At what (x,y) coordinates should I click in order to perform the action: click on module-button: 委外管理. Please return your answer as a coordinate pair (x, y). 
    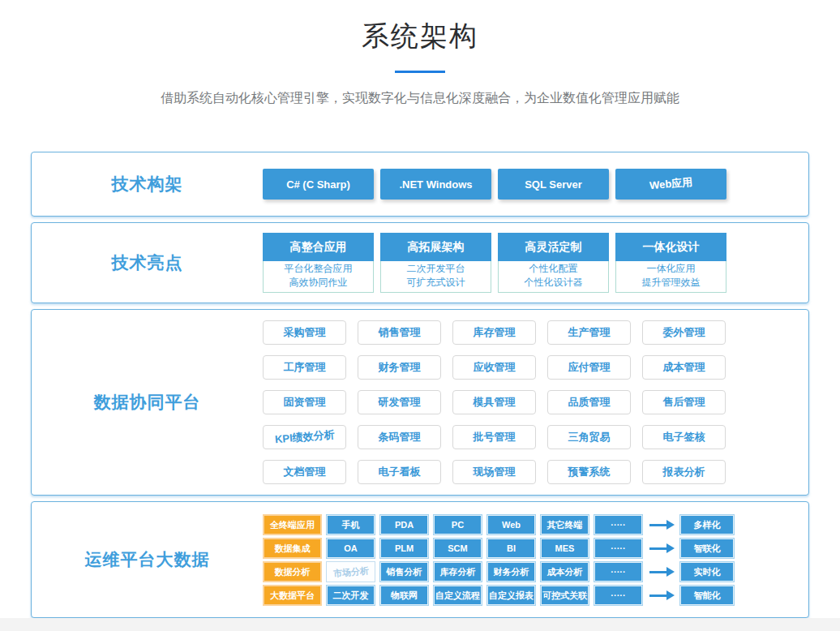
    Looking at the image, I should click on (684, 333).